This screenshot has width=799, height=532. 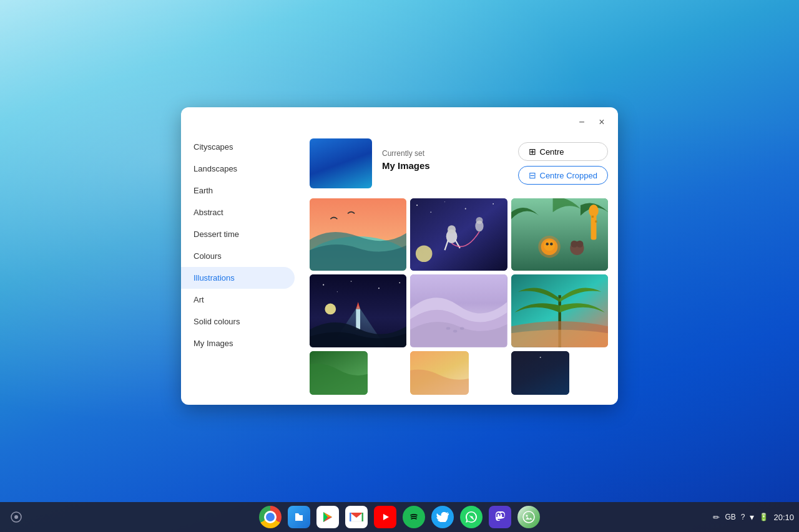 What do you see at coordinates (563, 175) in the screenshot?
I see `centre-cropped-button: ⊟ Centre Cropped` at bounding box center [563, 175].